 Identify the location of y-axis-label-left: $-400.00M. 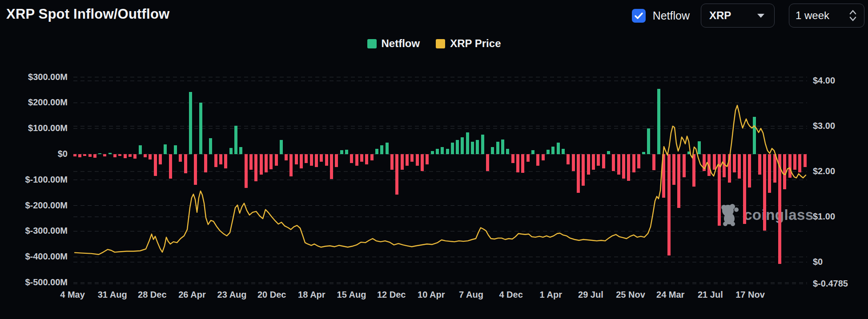
(34, 257).